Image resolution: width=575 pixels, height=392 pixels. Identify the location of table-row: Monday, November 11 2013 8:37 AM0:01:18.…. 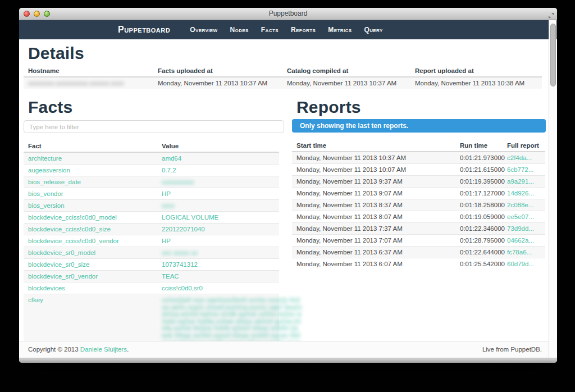
(419, 206).